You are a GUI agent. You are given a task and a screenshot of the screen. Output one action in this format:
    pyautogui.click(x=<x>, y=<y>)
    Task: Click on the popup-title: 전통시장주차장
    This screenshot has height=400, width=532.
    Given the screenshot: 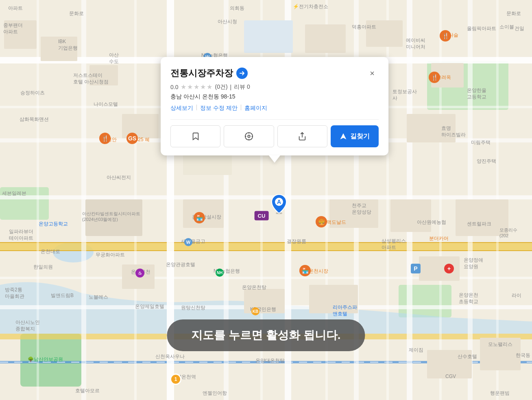 What is the action you would take?
    pyautogui.click(x=202, y=73)
    